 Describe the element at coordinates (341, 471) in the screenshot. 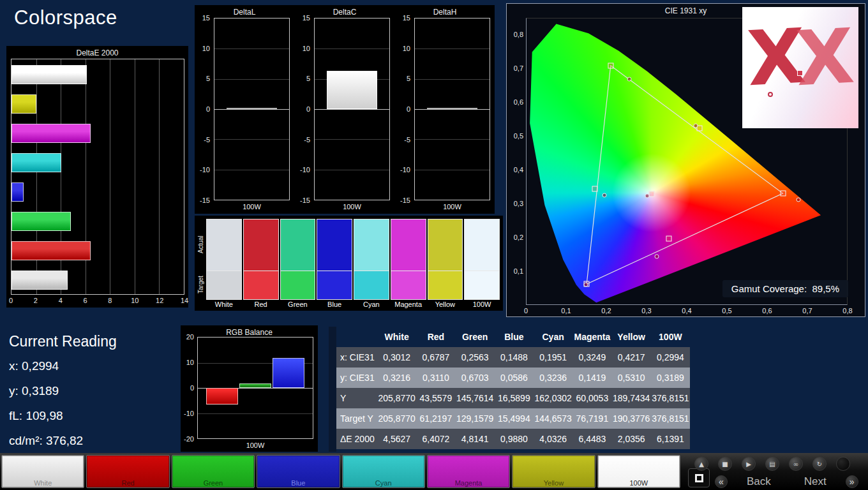

I see `pattern-buttons: WhiteRedGreenBlueCyanMagentaYellow100W` at that location.